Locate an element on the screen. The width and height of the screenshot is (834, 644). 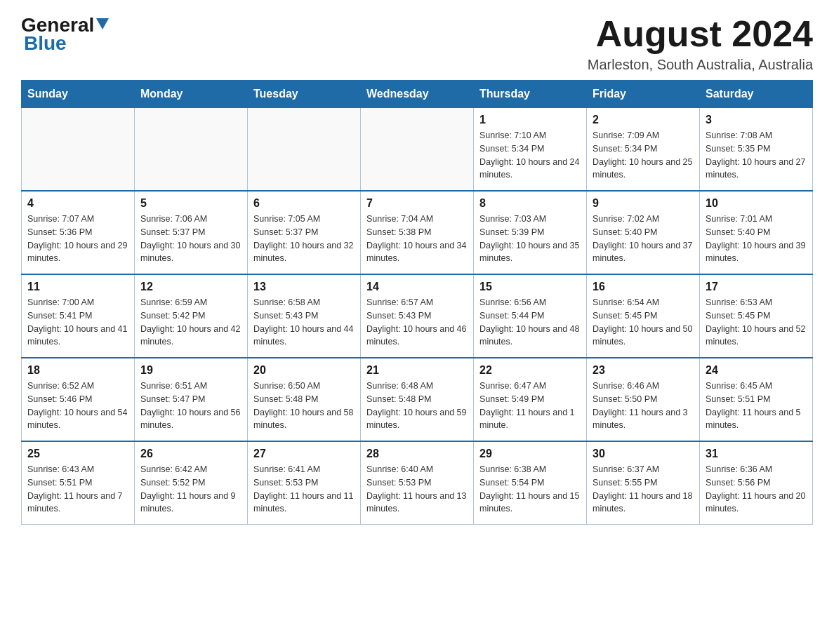
day-info: Sunrise: 7:08 AM Sunset: 5:35 PM Dayligh… is located at coordinates (756, 156).